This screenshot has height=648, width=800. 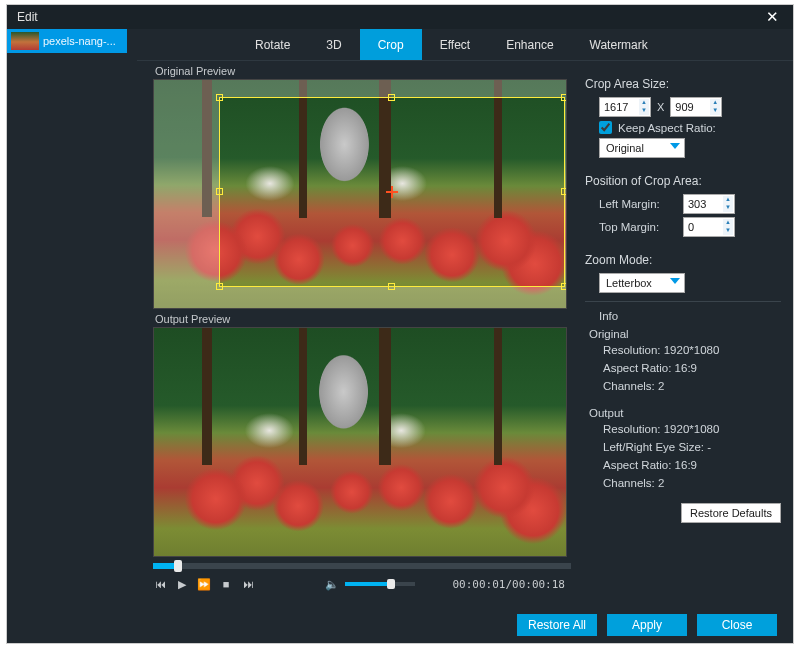 I want to click on tab-rotate: Rotate, so click(x=272, y=44).